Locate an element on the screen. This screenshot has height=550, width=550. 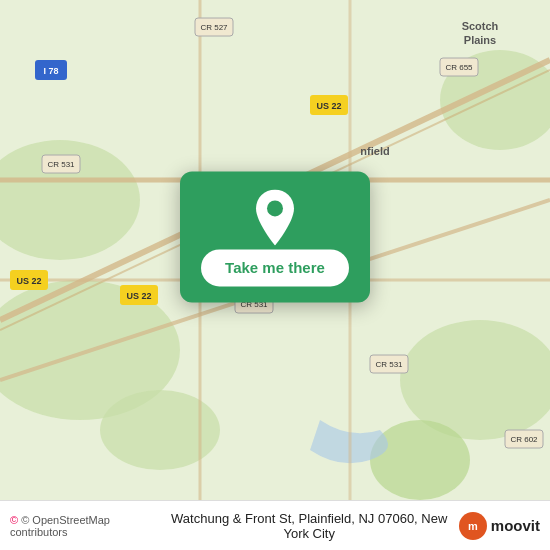
svg-text: CR 655 is located at coordinates (459, 68).